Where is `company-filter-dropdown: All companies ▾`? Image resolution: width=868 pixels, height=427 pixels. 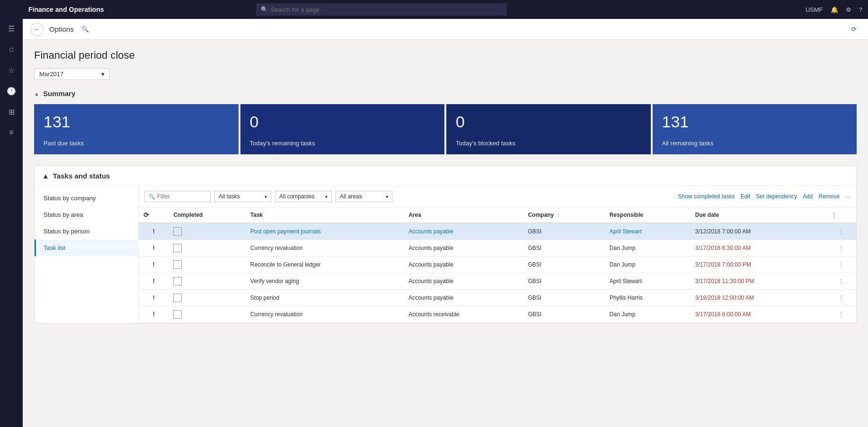 company-filter-dropdown: All companies ▾ is located at coordinates (303, 196).